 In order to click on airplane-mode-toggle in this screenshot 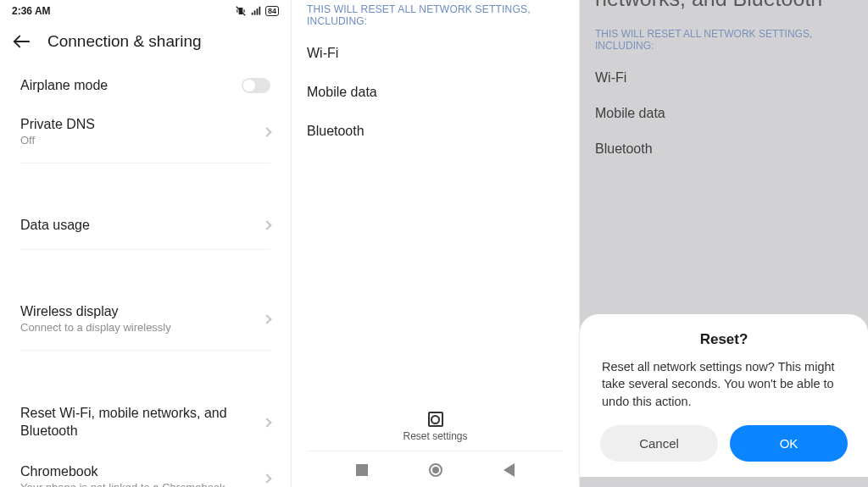, I will do `click(256, 86)`.